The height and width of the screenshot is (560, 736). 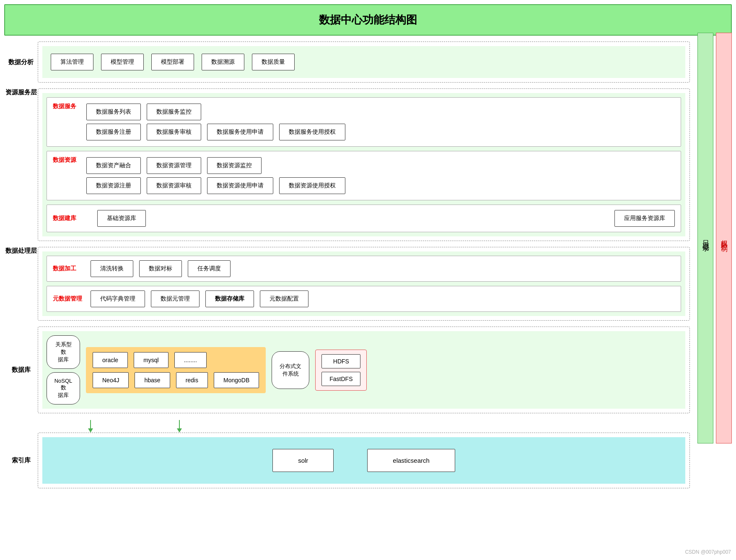 What do you see at coordinates (381, 112) in the screenshot?
I see `shuju-fuwu-row1: 数据服务列表 数据服务监控` at bounding box center [381, 112].